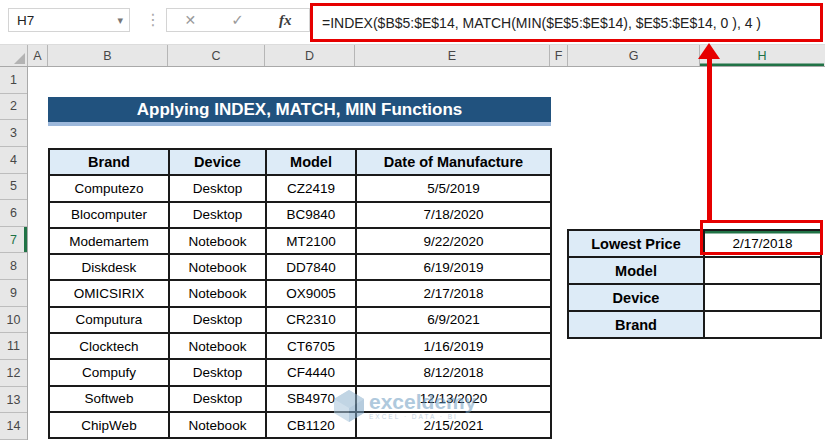 This screenshot has width=825, height=440. Describe the element at coordinates (14, 240) in the screenshot. I see `row-number: 7` at that location.